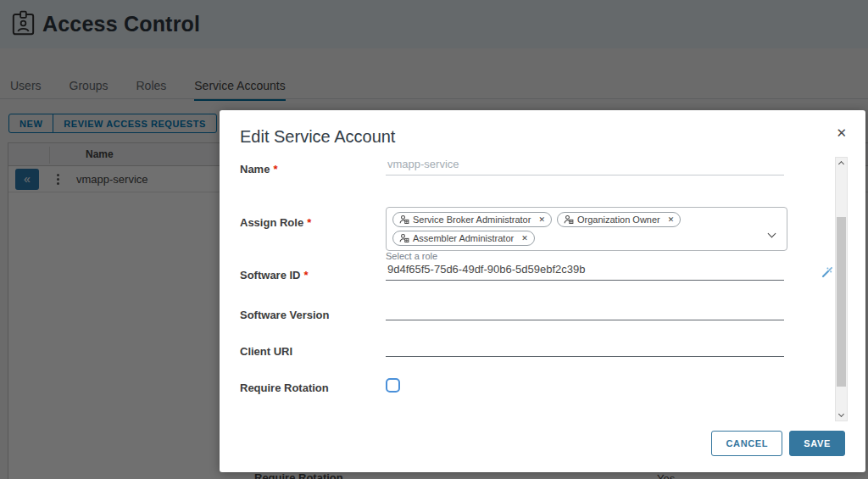 The image size is (868, 479). I want to click on name-input, so click(585, 166).